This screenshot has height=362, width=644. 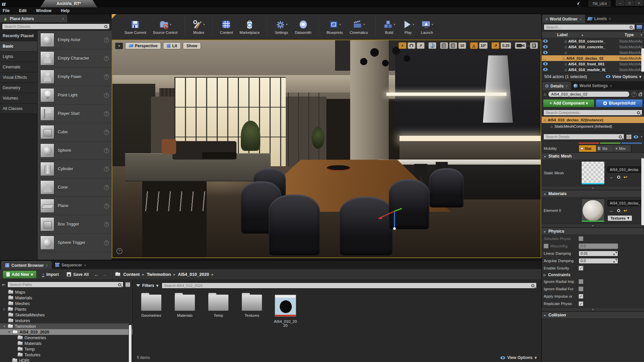 What do you see at coordinates (593, 156) in the screenshot?
I see `static-mesh-section-header: ▲Static Mesh` at bounding box center [593, 156].